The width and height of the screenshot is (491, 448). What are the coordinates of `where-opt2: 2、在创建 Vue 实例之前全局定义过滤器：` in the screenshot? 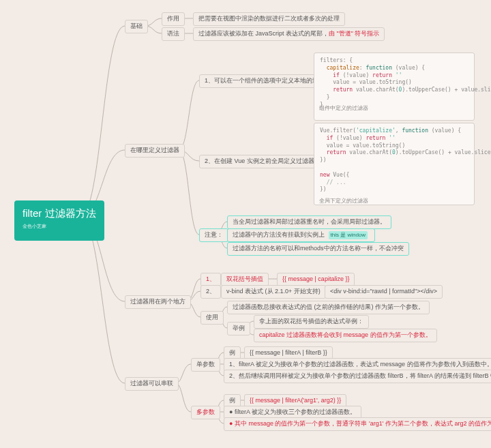 It's located at (263, 162).